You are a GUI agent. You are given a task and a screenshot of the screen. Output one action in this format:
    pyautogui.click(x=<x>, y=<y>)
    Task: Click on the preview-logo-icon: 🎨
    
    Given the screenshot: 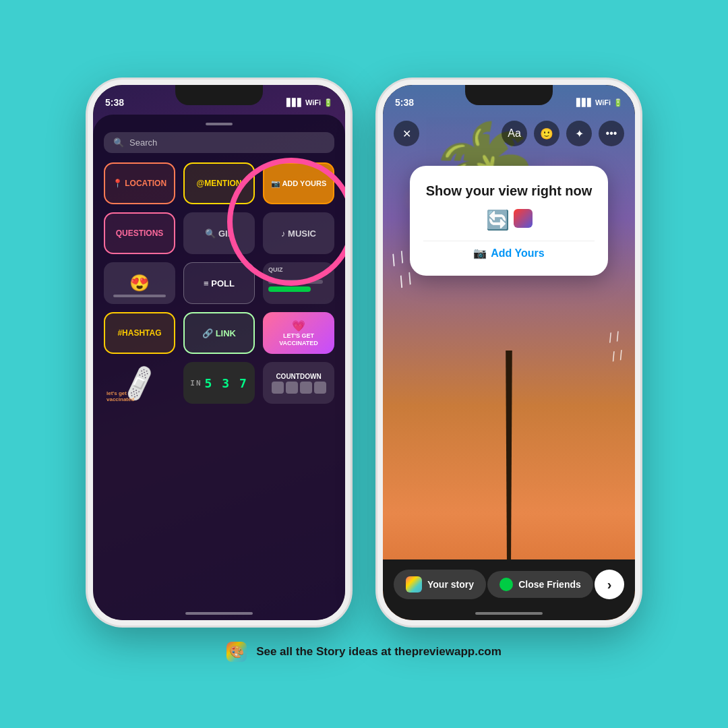 What is the action you would take?
    pyautogui.click(x=237, y=652)
    